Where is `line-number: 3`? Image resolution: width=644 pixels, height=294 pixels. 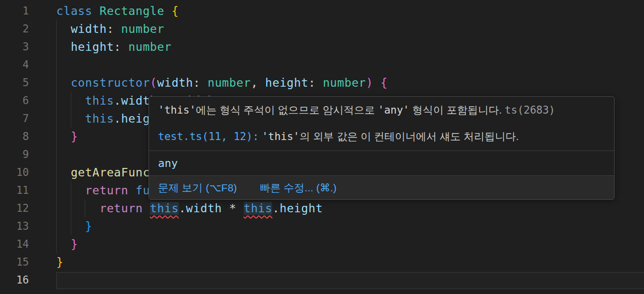 line-number: 3 is located at coordinates (14, 47).